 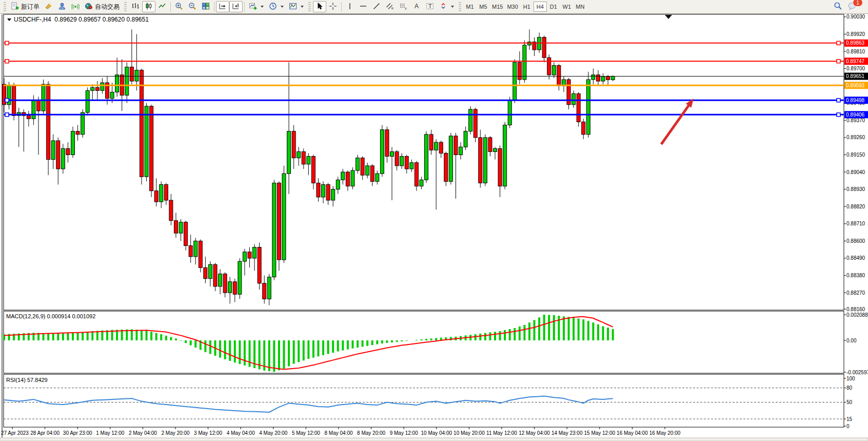 What do you see at coordinates (273, 433) in the screenshot?
I see `time-tick-label: 4 May 20:00` at bounding box center [273, 433].